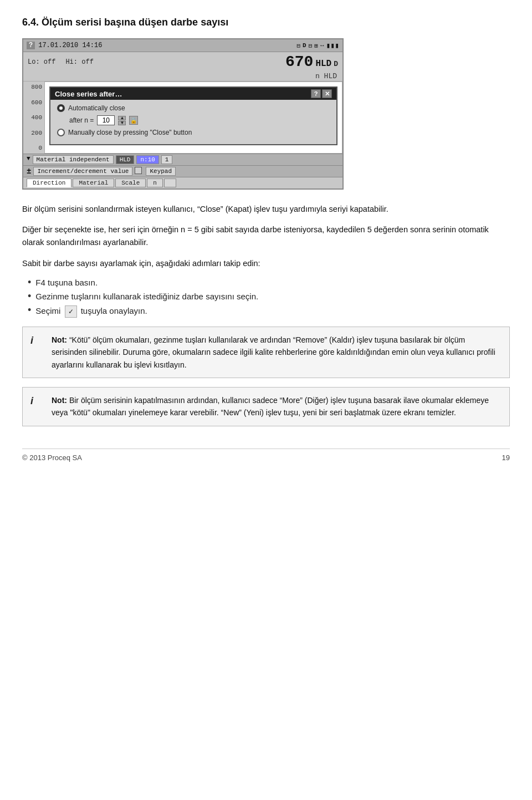  I want to click on print-icon: ⊟, so click(310, 45).